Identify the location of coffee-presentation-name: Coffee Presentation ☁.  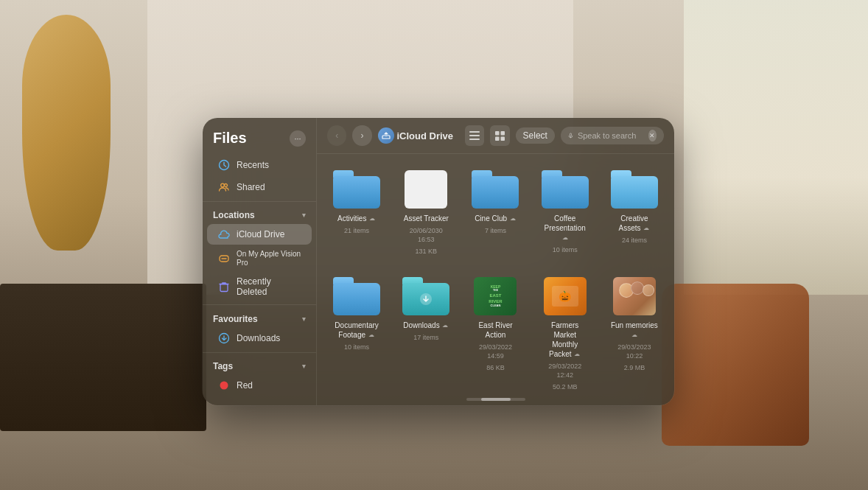
(565, 228).